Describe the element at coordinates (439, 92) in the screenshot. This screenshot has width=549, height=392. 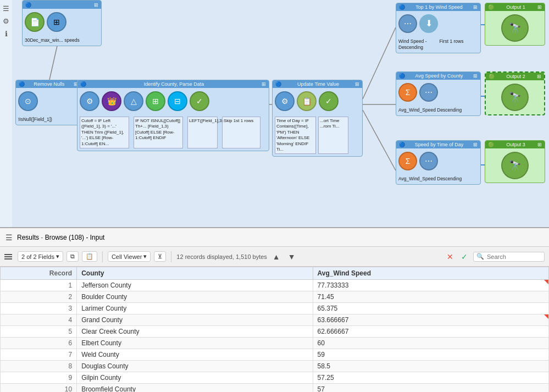
I see `node-avg-speed-body: Σ ⋯` at that location.